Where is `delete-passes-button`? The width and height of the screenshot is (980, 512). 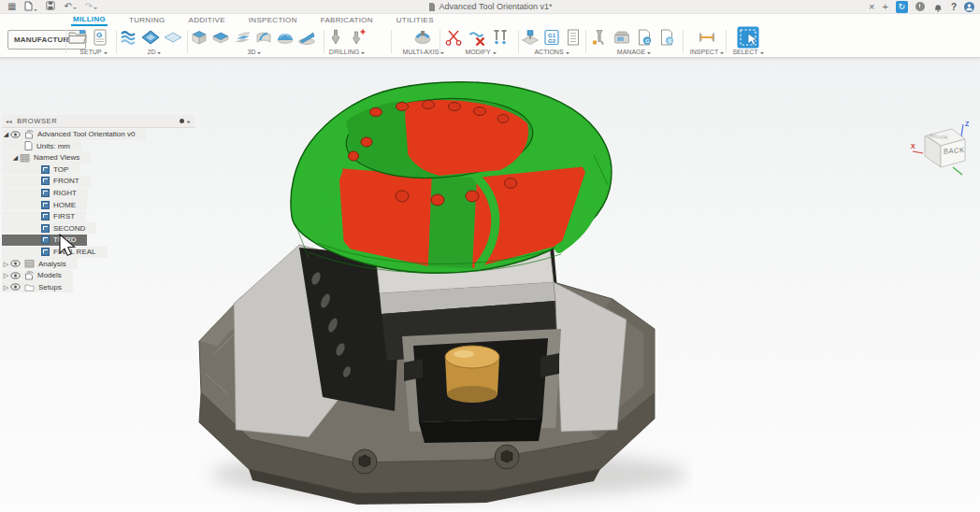
delete-passes-button is located at coordinates (477, 37).